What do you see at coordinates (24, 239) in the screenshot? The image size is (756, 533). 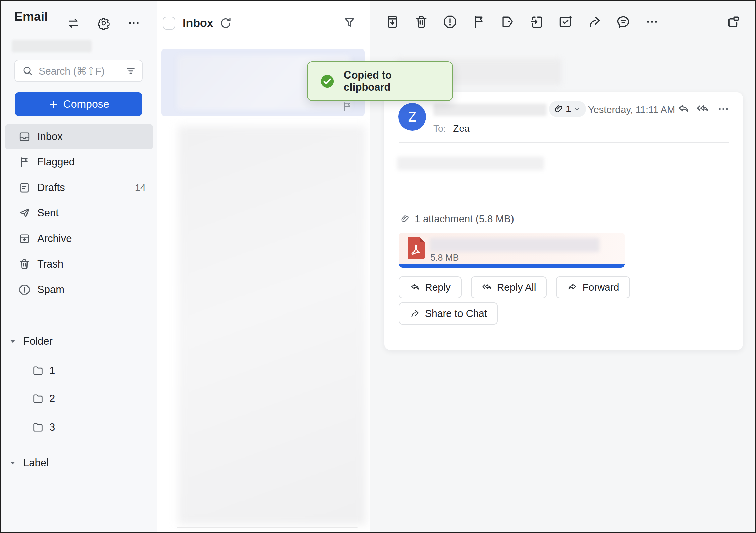 I see `archive-icon` at bounding box center [24, 239].